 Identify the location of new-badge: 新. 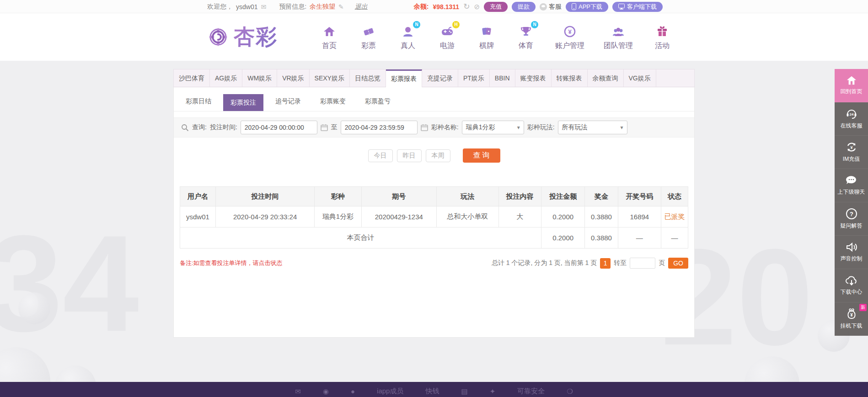
(863, 307).